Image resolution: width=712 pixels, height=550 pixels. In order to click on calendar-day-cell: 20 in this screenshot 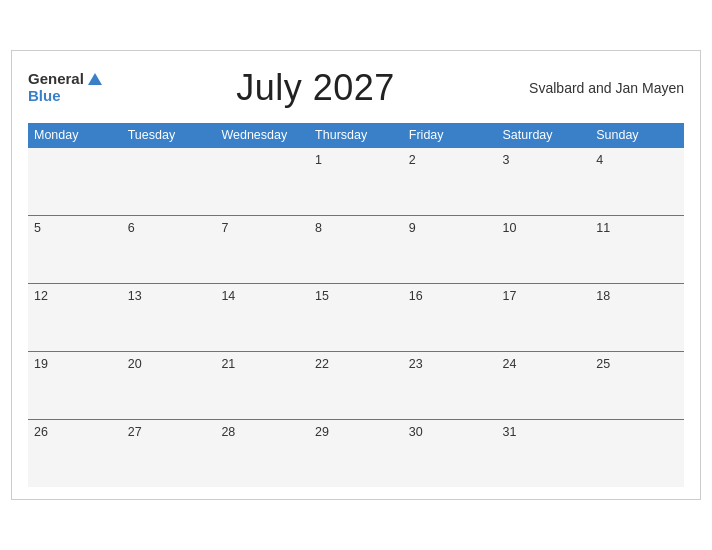, I will do `click(169, 385)`.